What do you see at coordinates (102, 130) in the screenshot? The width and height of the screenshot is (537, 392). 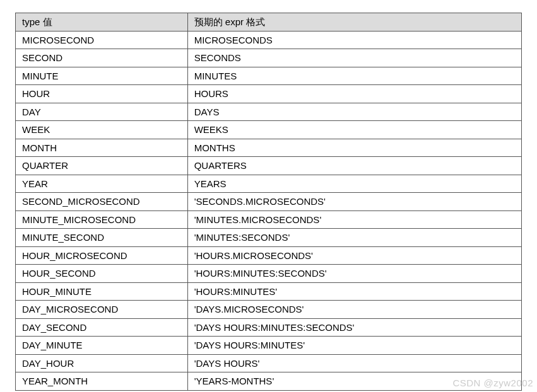 I see `cell-type: WEEK` at bounding box center [102, 130].